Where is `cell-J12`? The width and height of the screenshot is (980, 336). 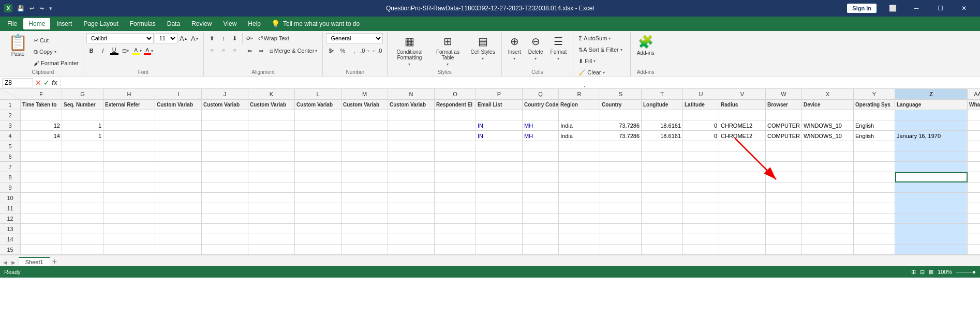 cell-J12 is located at coordinates (225, 219).